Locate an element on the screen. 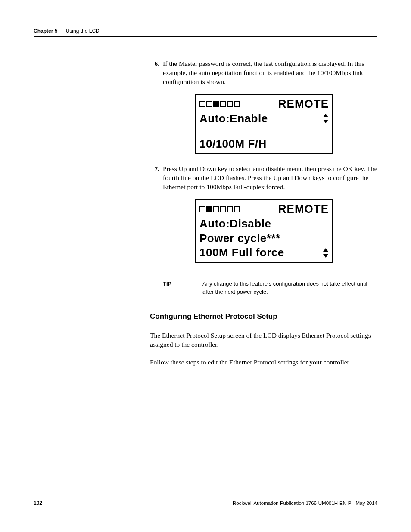 The height and width of the screenshot is (532, 411). lcd-row-4: 10/100M F/H is located at coordinates (264, 144).